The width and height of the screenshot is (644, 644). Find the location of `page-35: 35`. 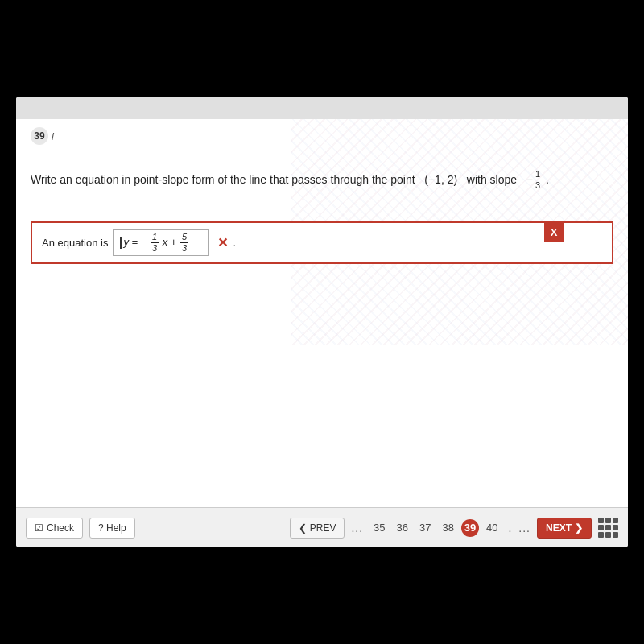

page-35: 35 is located at coordinates (379, 528).